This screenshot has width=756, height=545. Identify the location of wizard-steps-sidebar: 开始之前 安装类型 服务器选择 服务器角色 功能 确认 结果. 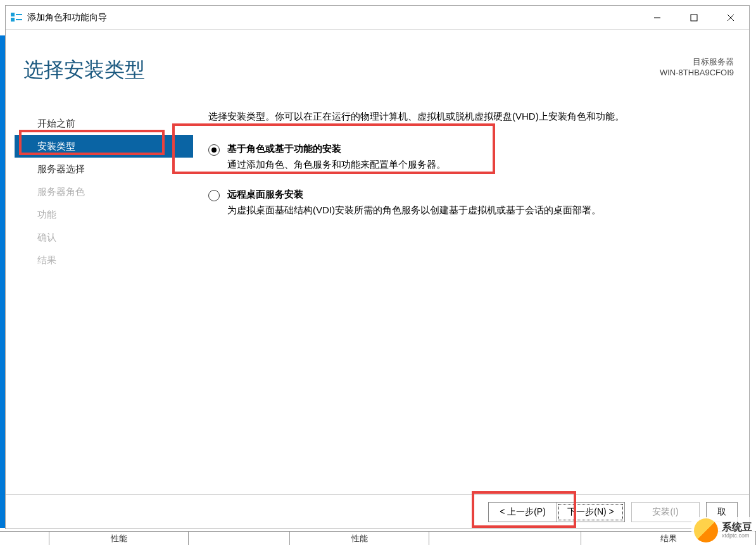
(104, 192).